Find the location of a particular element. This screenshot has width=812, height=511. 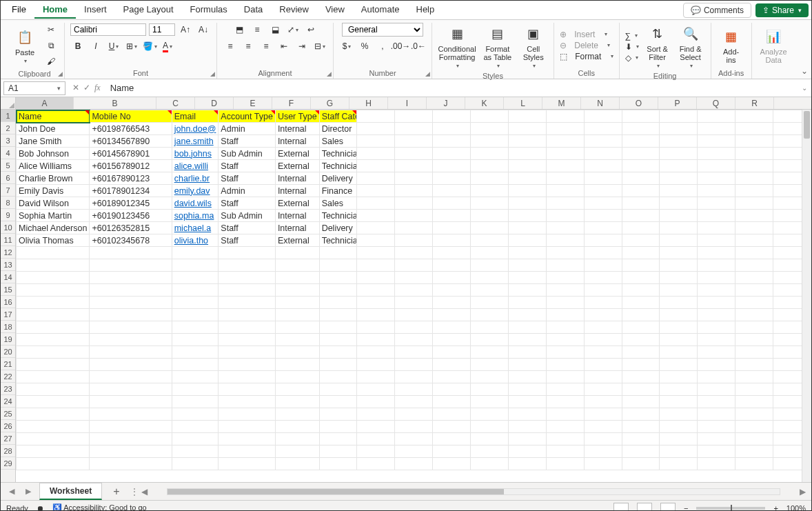

cell-D5: Staff is located at coordinates (247, 166).